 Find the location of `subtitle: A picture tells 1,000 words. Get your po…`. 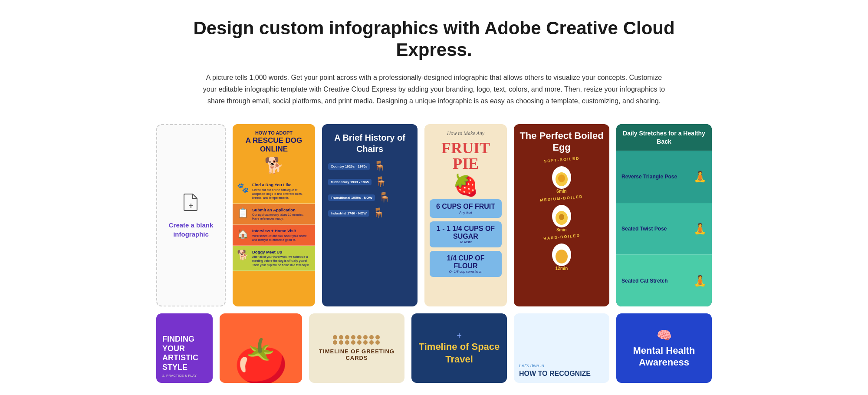

subtitle: A picture tells 1,000 words. Get your po… is located at coordinates (434, 89).